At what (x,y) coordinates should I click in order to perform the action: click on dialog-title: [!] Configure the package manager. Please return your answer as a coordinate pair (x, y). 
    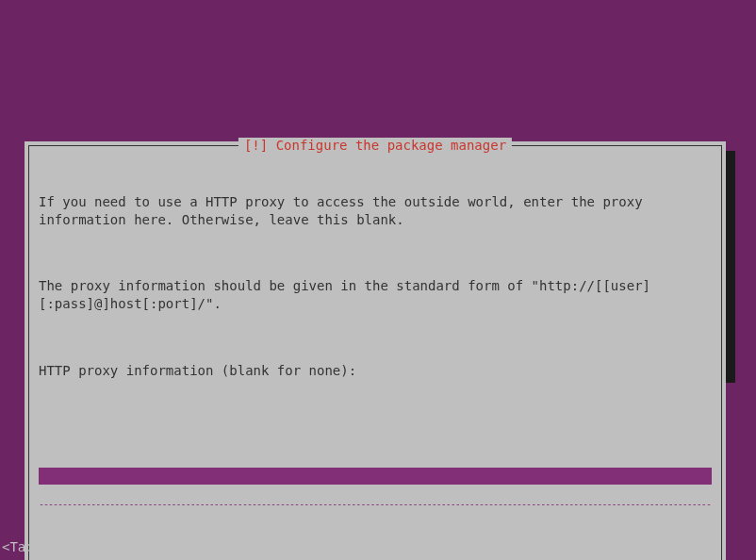
    Looking at the image, I should click on (375, 145).